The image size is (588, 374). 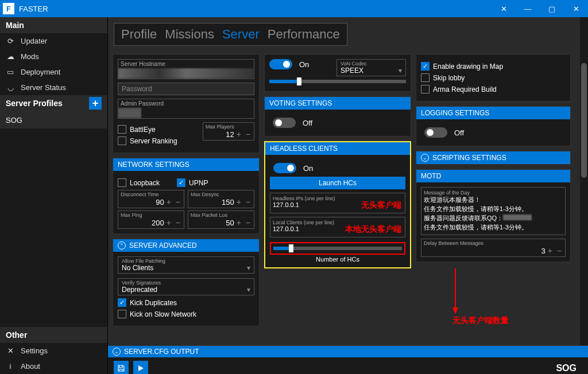 I want to click on misc-panel: Enable drawing in Map Skip lobby Arma Re…, so click(x=493, y=78).